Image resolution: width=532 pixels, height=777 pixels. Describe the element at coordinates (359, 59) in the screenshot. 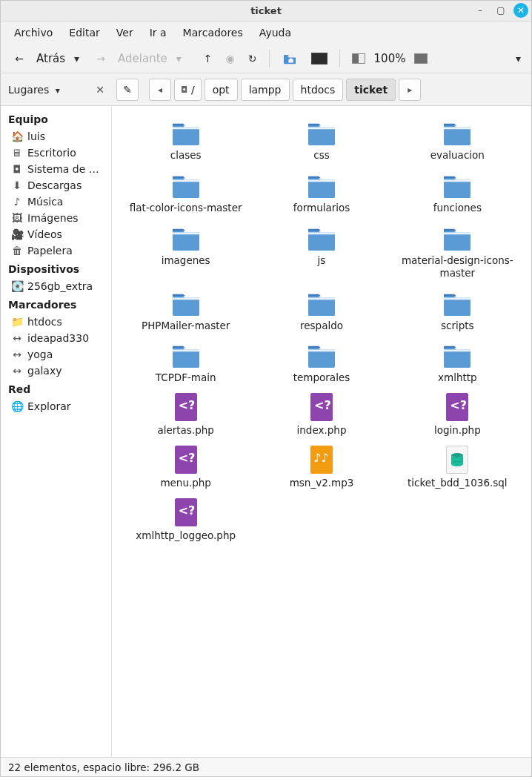

I see `zoom-out-button` at that location.